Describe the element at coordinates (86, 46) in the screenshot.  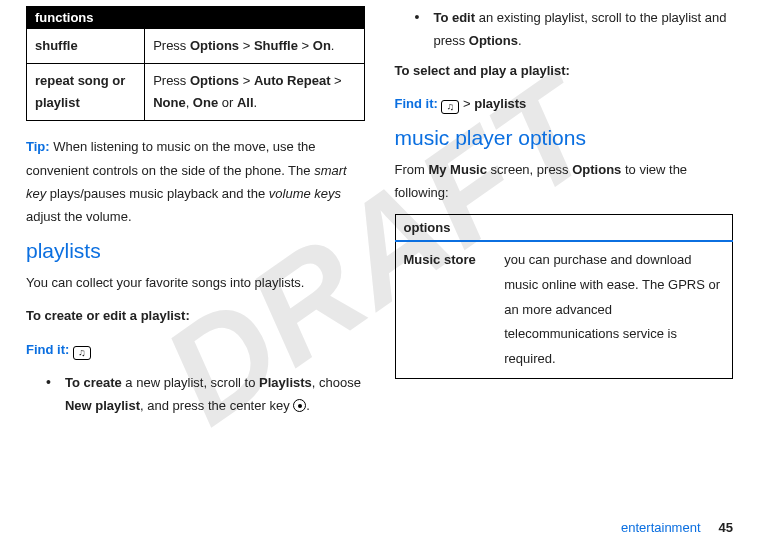
I see `shuffle-label: shuffle` at that location.